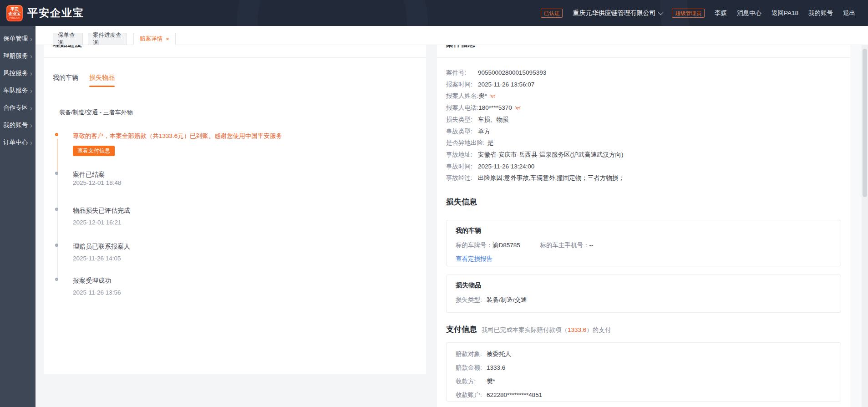 The image size is (868, 407). I want to click on vertical-scrollbar, so click(865, 226).